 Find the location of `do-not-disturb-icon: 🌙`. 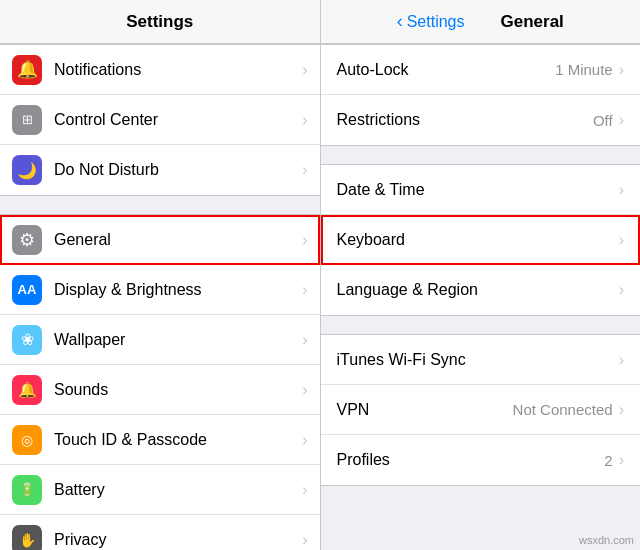

do-not-disturb-icon: 🌙 is located at coordinates (27, 170).